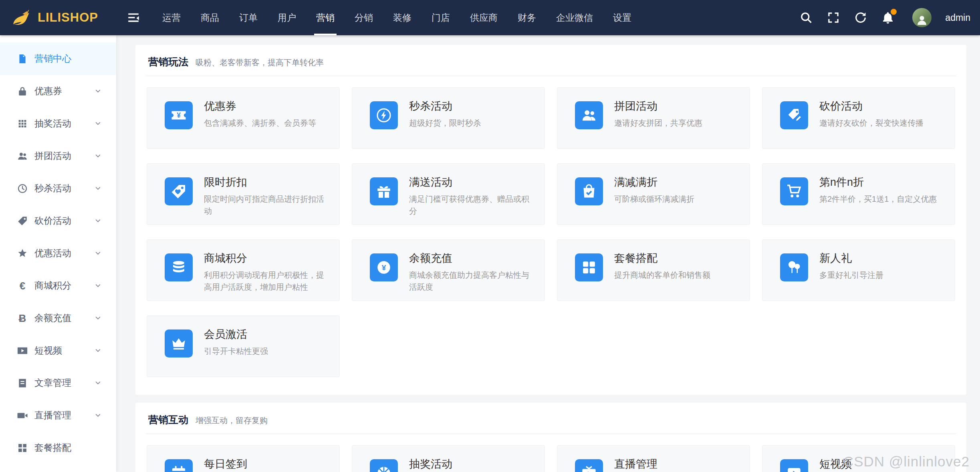 The image size is (980, 472). Describe the element at coordinates (448, 194) in the screenshot. I see `feature-card: 满送活动 满足门槛可获得优惠券、赠品或积分` at that location.